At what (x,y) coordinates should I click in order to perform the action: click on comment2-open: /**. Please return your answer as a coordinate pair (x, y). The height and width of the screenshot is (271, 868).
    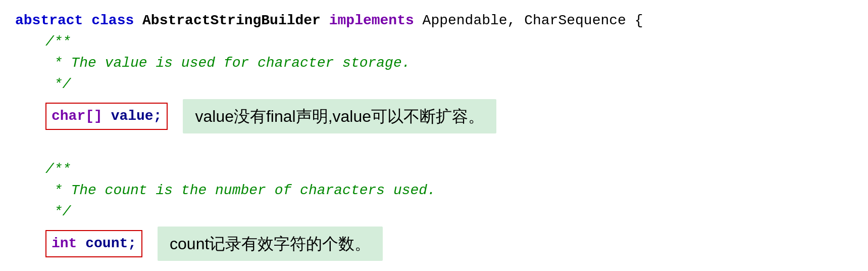
    Looking at the image, I should click on (434, 169).